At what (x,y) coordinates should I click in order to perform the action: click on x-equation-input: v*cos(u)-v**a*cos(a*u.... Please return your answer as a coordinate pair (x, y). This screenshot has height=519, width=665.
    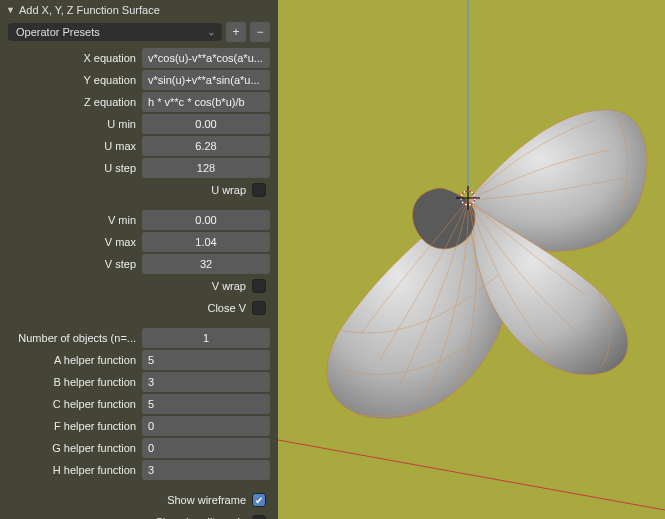
    Looking at the image, I should click on (206, 58).